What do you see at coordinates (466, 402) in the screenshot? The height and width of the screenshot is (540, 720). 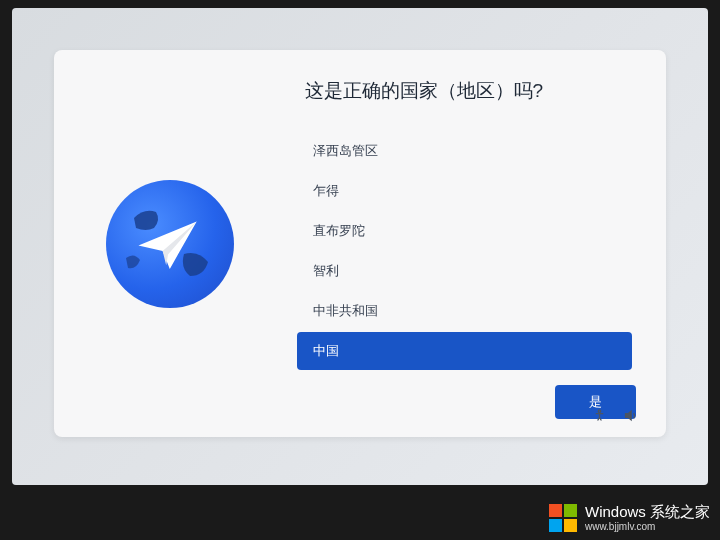 I see `button-row: 是` at bounding box center [466, 402].